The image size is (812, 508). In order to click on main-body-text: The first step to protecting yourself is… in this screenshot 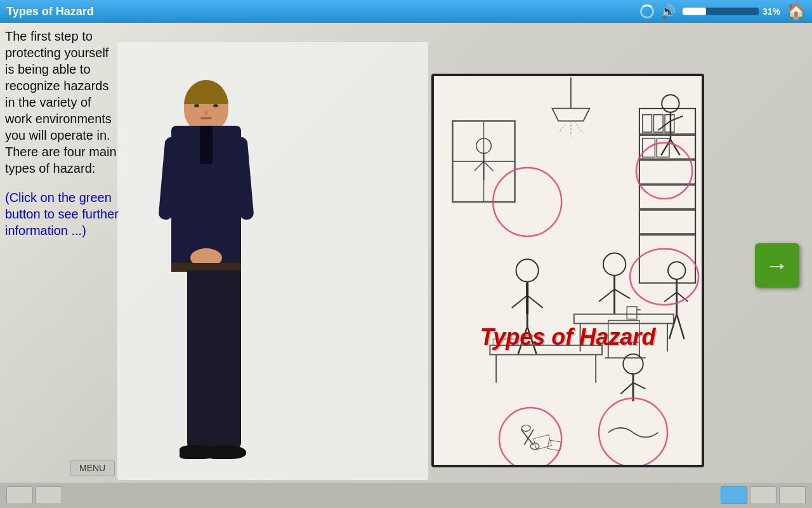, I will do `click(62, 102)`.